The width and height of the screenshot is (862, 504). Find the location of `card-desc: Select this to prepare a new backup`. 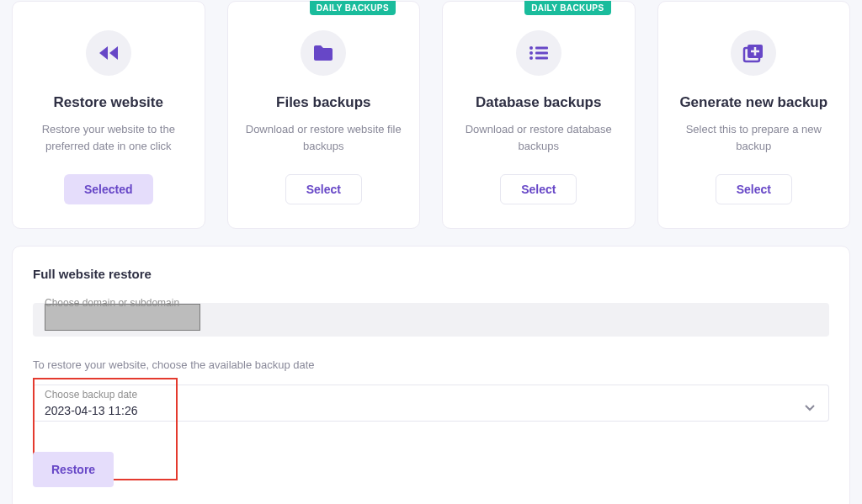

card-desc: Select this to prepare a new backup is located at coordinates (754, 138).